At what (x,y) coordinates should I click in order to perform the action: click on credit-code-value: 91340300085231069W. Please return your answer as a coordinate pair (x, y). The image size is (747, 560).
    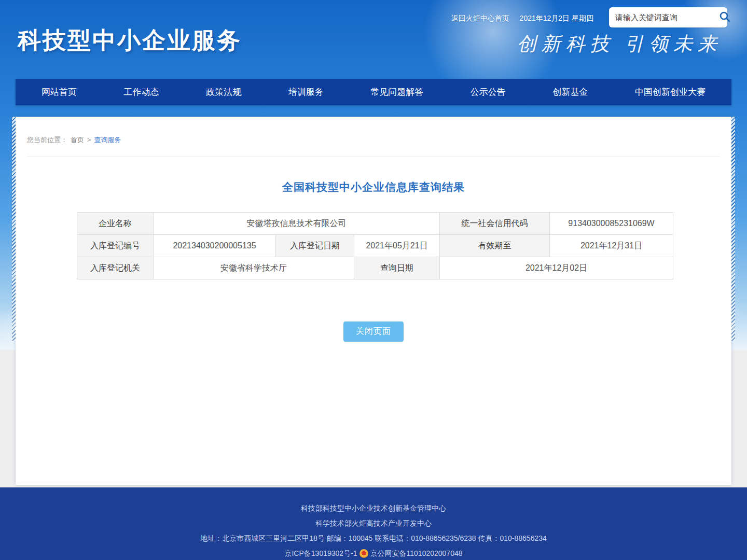
    Looking at the image, I should click on (612, 224).